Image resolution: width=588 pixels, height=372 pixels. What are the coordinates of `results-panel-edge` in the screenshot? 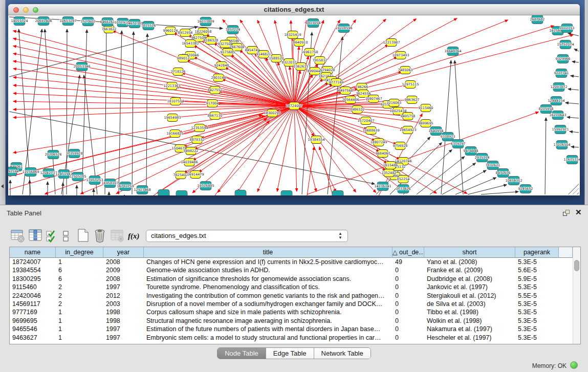 It's located at (586, 102).